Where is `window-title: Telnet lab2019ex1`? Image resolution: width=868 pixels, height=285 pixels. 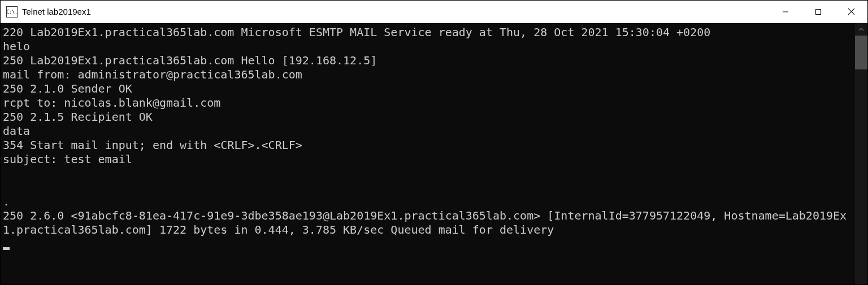
window-title: Telnet lab2019ex1 is located at coordinates (396, 11).